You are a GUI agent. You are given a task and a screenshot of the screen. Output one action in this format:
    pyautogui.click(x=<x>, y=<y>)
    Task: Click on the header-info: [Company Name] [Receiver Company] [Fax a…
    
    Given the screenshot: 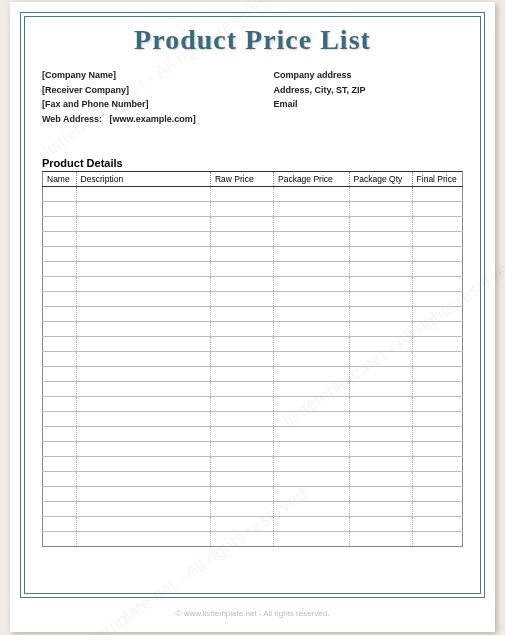 What is the action you would take?
    pyautogui.click(x=252, y=100)
    